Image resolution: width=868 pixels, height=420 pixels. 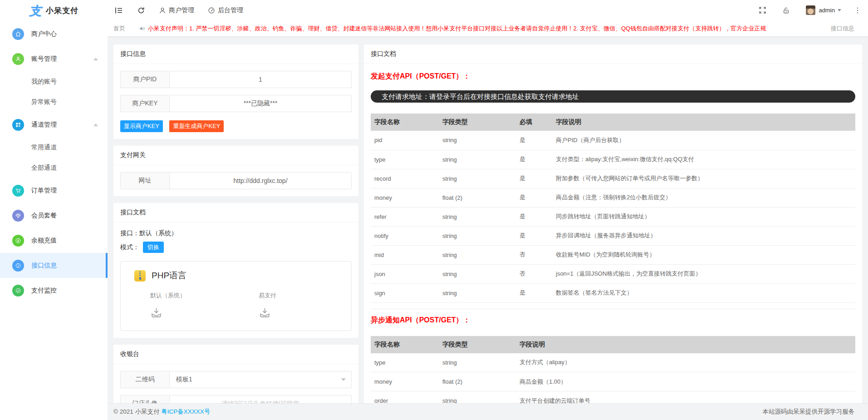 I want to click on refresh-icon, so click(x=141, y=10).